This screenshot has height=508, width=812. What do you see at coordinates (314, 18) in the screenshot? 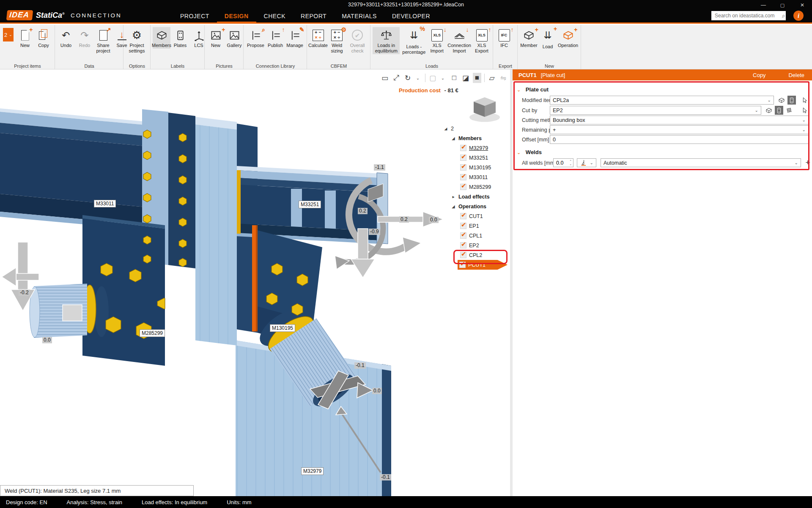
I see `tab-report: REPORT` at bounding box center [314, 18].